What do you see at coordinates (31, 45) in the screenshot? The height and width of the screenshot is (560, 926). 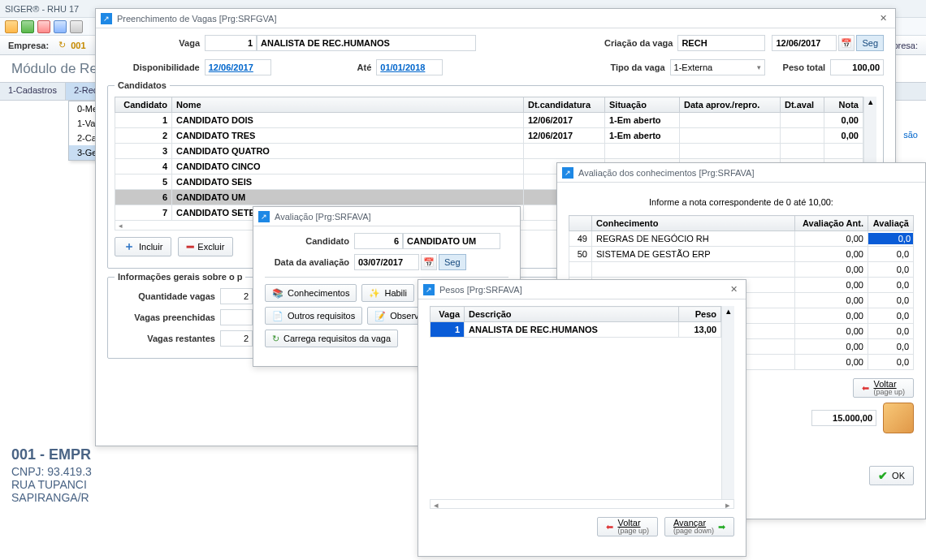 I see `empresa-label: Empresa:` at bounding box center [31, 45].